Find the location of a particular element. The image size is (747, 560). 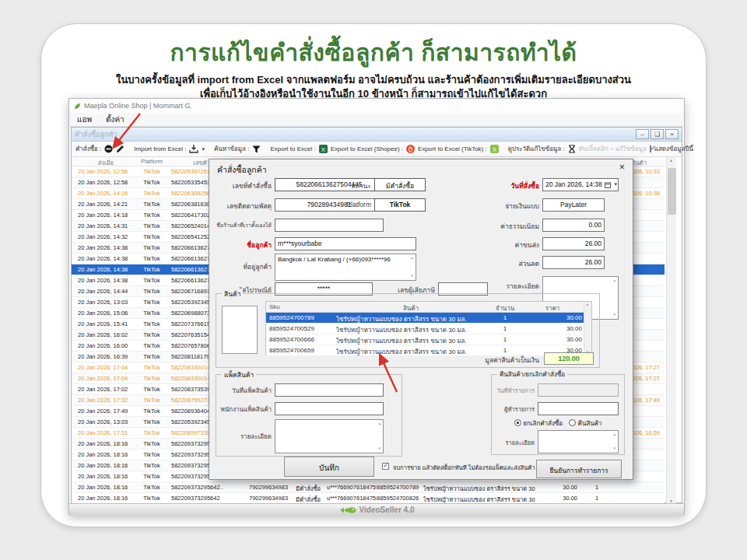

cell-customer: u***7669076184759 is located at coordinates (352, 498).